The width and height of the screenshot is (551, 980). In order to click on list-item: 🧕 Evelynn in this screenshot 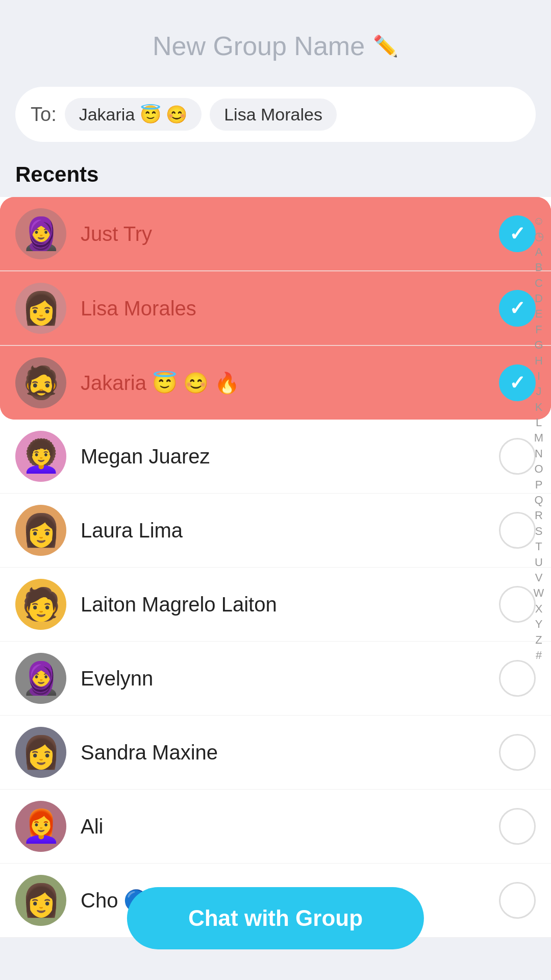, I will do `click(276, 679)`.